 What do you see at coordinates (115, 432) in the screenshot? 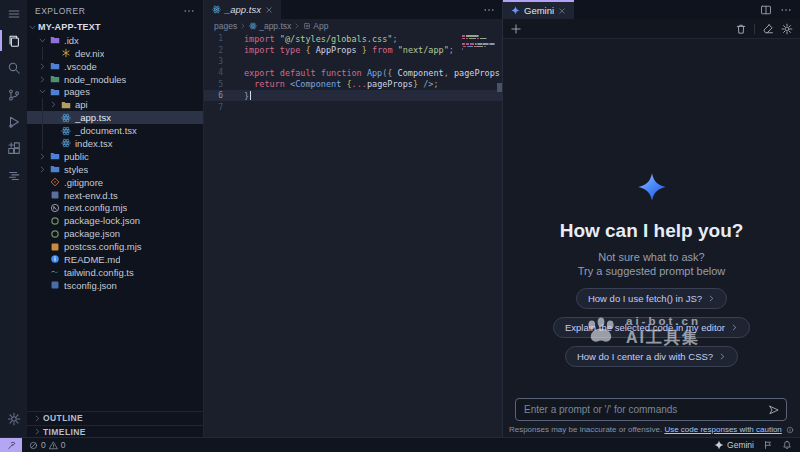
I see `timeline-section: TIMELINE` at bounding box center [115, 432].